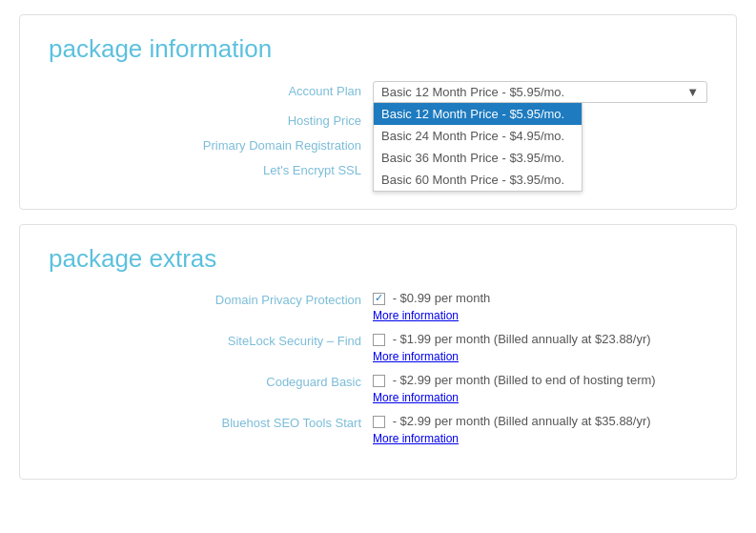  What do you see at coordinates (540, 439) in the screenshot?
I see `extras-more-3: More information` at bounding box center [540, 439].